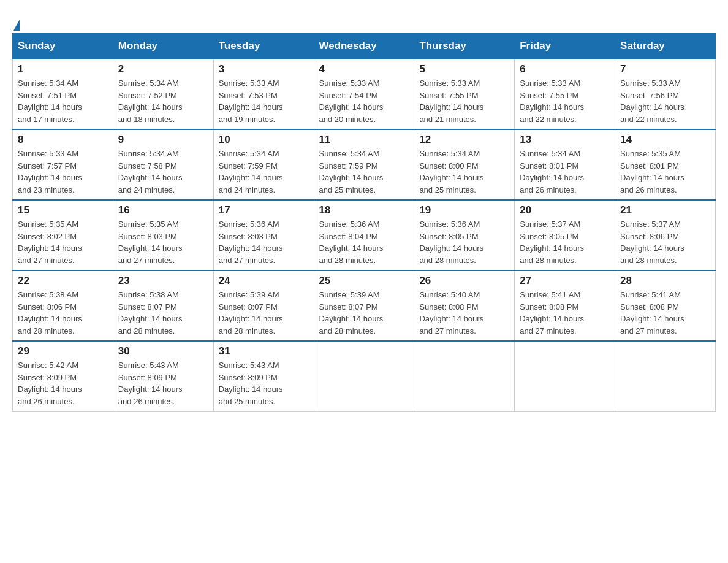  What do you see at coordinates (364, 281) in the screenshot?
I see `day-number: 25` at bounding box center [364, 281].